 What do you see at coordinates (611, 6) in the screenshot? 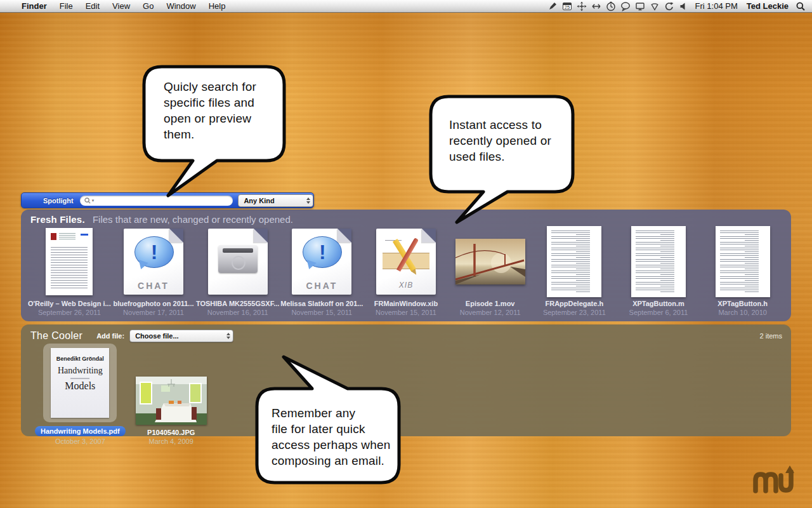
I see `timer-icon` at bounding box center [611, 6].